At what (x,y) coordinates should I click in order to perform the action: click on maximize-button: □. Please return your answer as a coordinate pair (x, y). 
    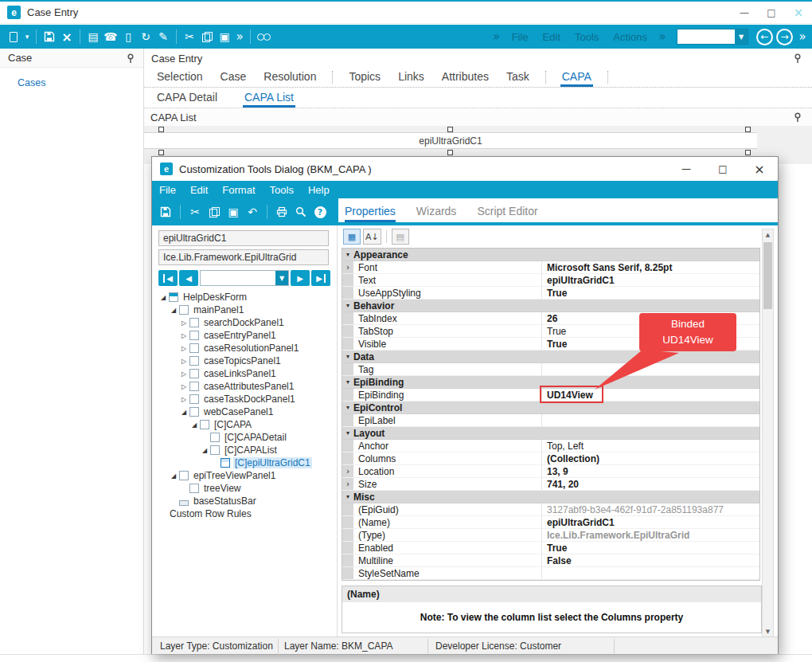
    Looking at the image, I should click on (771, 13).